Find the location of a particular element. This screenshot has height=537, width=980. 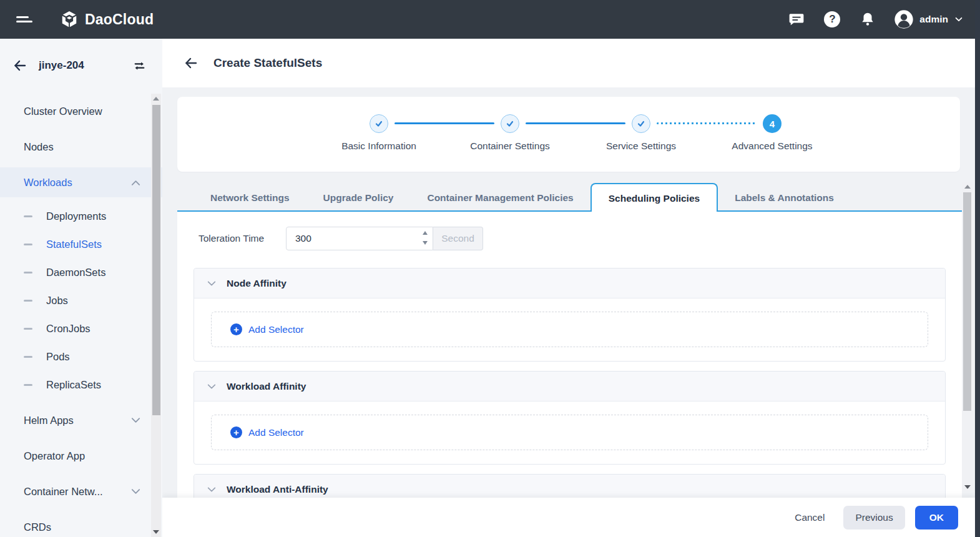

page-header: Create StatefulSets is located at coordinates (569, 63).